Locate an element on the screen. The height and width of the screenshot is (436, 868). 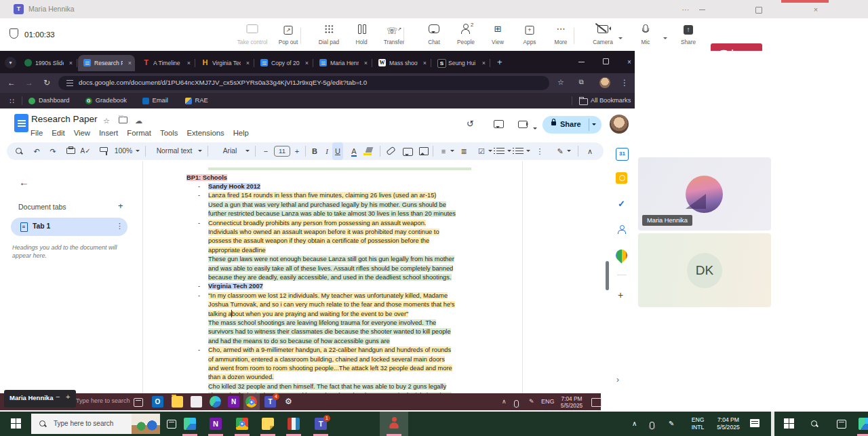
add-addon-icon: + is located at coordinates (620, 295).